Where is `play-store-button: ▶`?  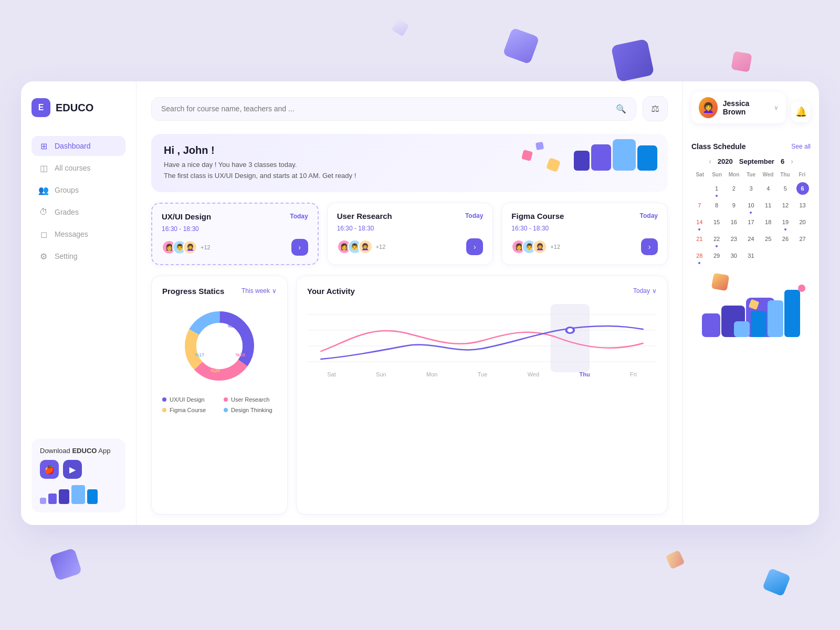 play-store-button: ▶ is located at coordinates (72, 469).